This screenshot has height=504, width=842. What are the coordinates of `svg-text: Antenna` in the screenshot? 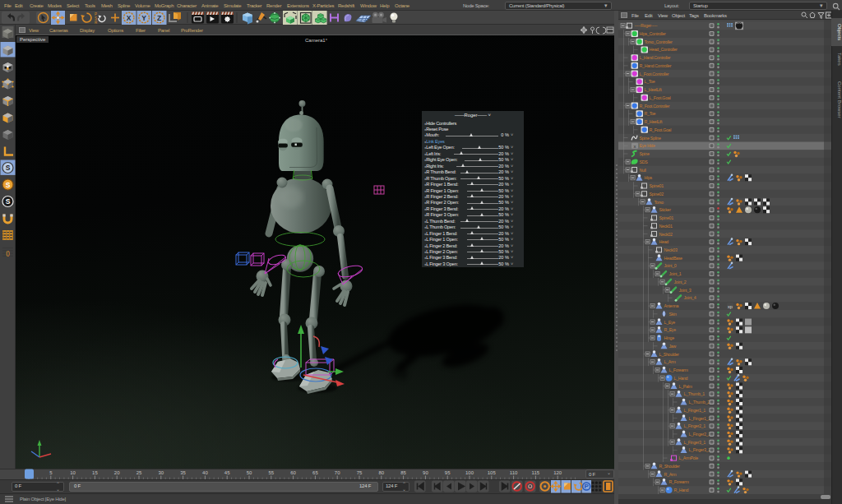 It's located at (672, 306).